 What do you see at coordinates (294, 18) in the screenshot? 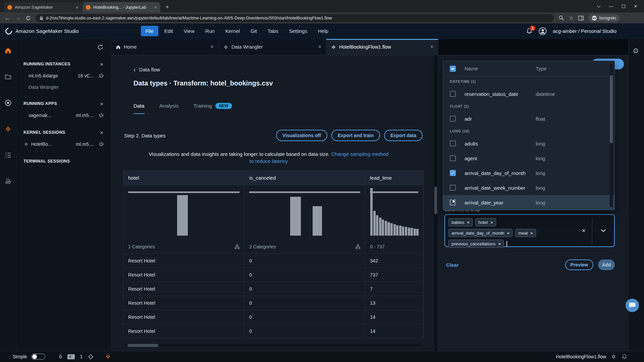
I see `url-bar: d-2rou7thinqlw.studio.us-east-2.sagemake…` at bounding box center [294, 18].